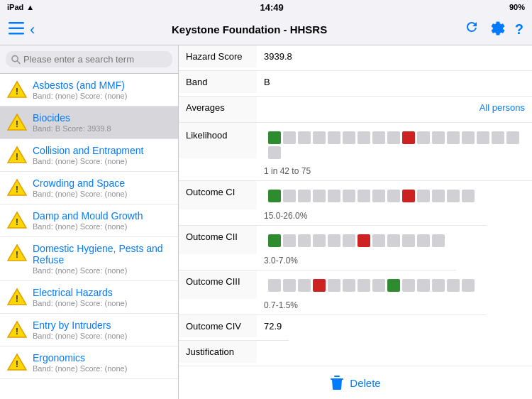 This screenshot has height=399, width=532. What do you see at coordinates (517, 7) in the screenshot?
I see `battery-label: 90%` at bounding box center [517, 7].